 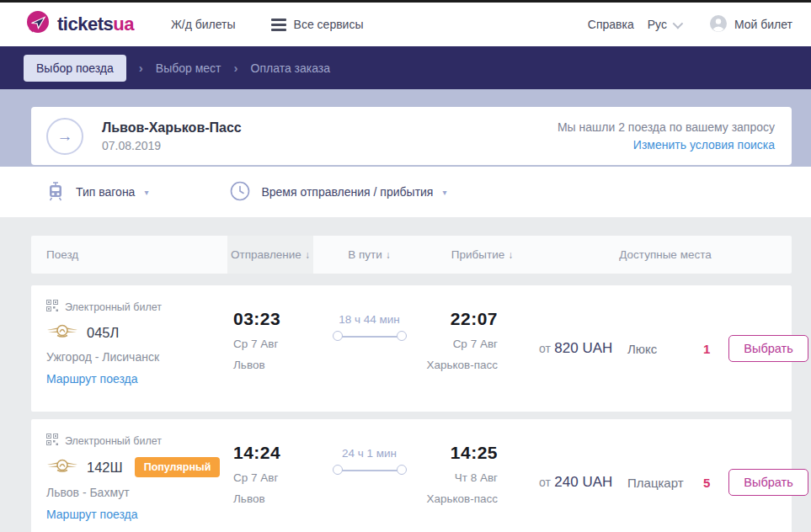 What do you see at coordinates (75, 68) in the screenshot?
I see `breadcrumb-step-train-selection: Выбор поезда` at bounding box center [75, 68].